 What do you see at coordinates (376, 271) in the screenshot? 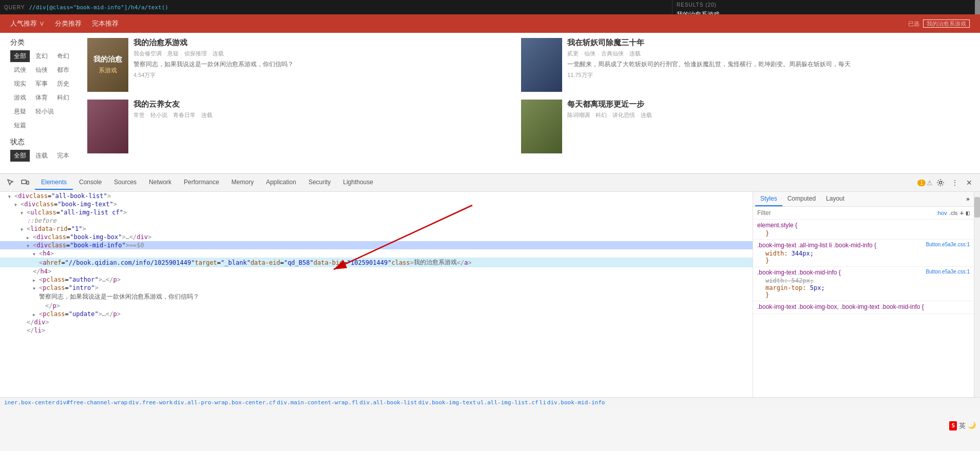
I see `html-line-10: </h4>` at bounding box center [376, 271].